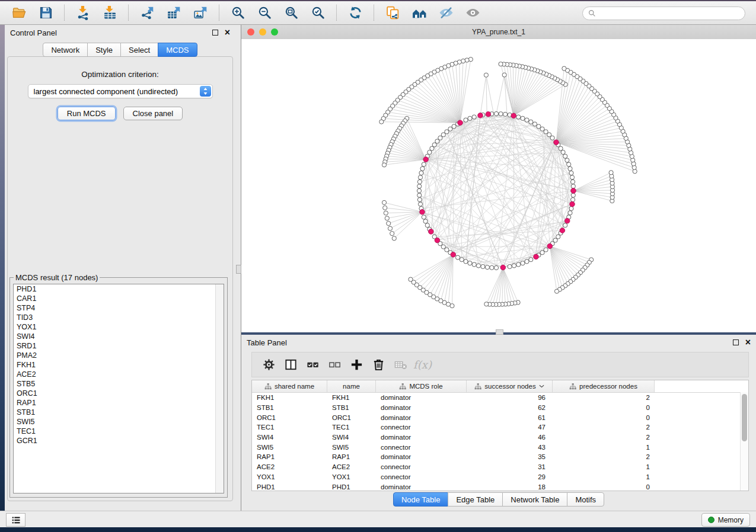  I want to click on mcds-result-node: TEC1, so click(119, 431).